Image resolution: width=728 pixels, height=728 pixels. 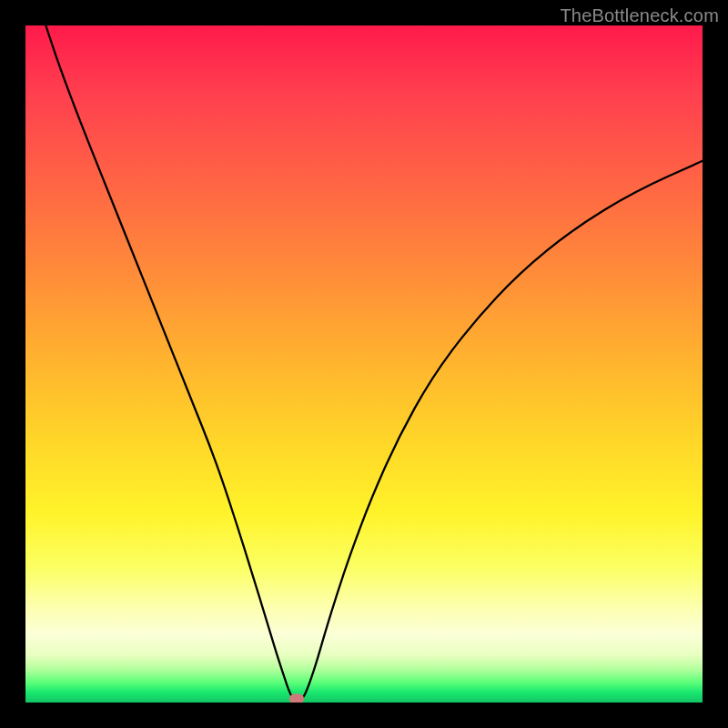 I want to click on optimal-point-marker, so click(x=297, y=699).